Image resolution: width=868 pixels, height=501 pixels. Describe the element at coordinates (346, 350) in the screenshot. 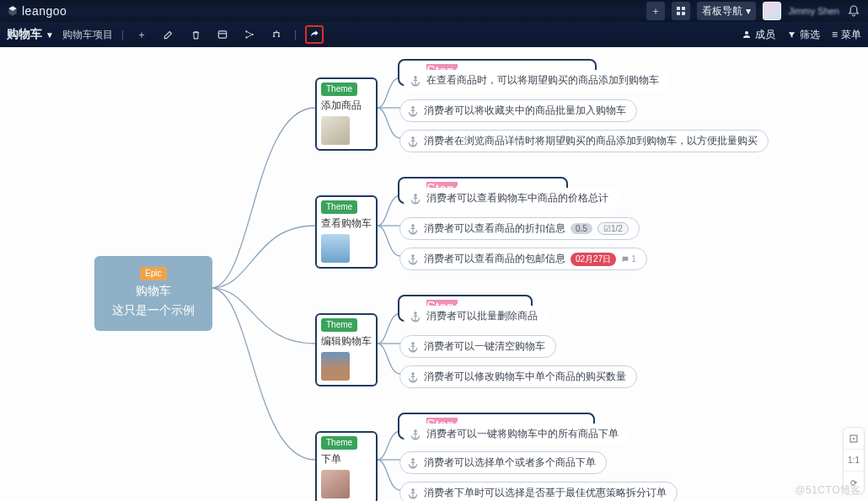

I see `theme-node: Theme 编辑购物车` at that location.